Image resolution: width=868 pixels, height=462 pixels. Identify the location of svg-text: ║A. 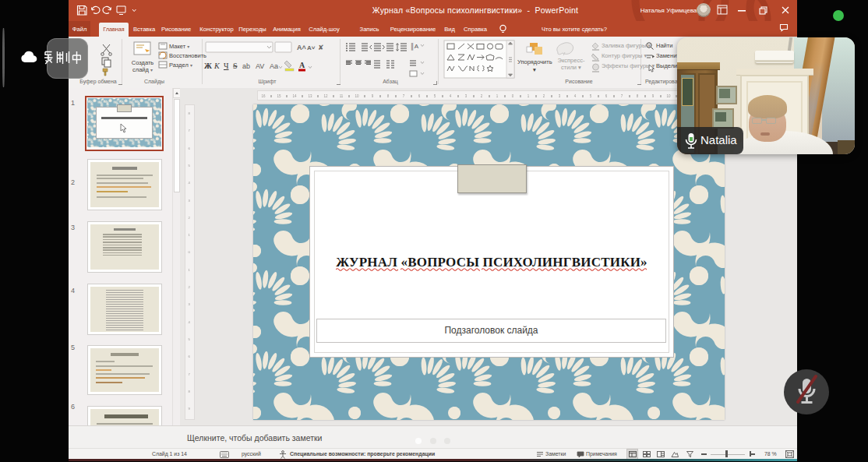
(415, 47).